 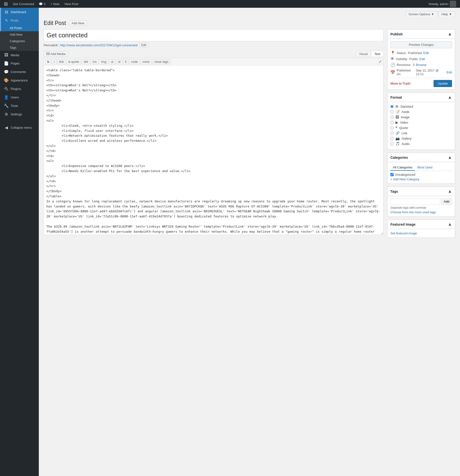 I want to click on format-radio-quote, so click(x=392, y=128).